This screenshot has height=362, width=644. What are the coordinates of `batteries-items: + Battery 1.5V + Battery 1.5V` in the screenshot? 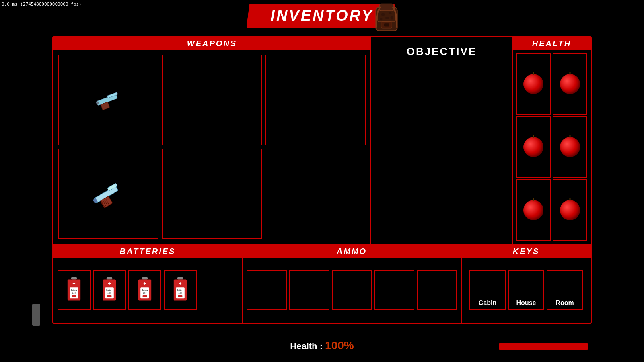 It's located at (148, 290).